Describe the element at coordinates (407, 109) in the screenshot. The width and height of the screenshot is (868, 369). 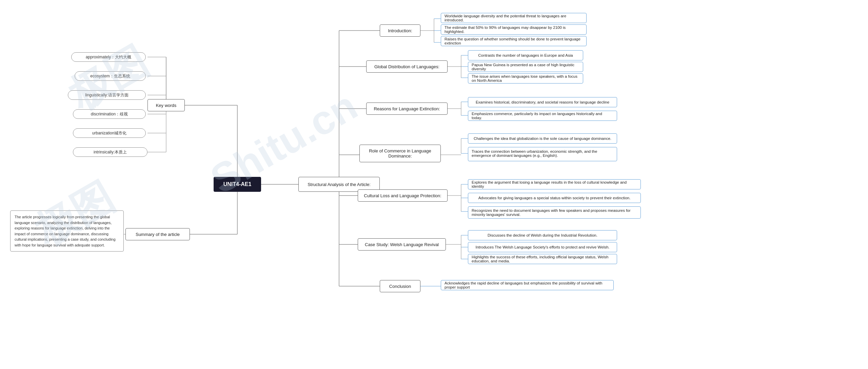
I see `section-reasons: Reasons for Language Extinction:` at that location.